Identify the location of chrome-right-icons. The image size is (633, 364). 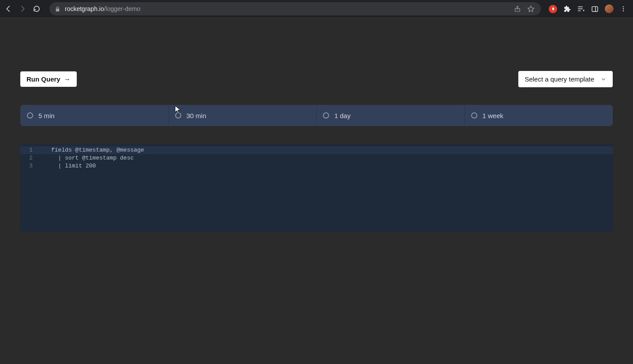
(587, 9).